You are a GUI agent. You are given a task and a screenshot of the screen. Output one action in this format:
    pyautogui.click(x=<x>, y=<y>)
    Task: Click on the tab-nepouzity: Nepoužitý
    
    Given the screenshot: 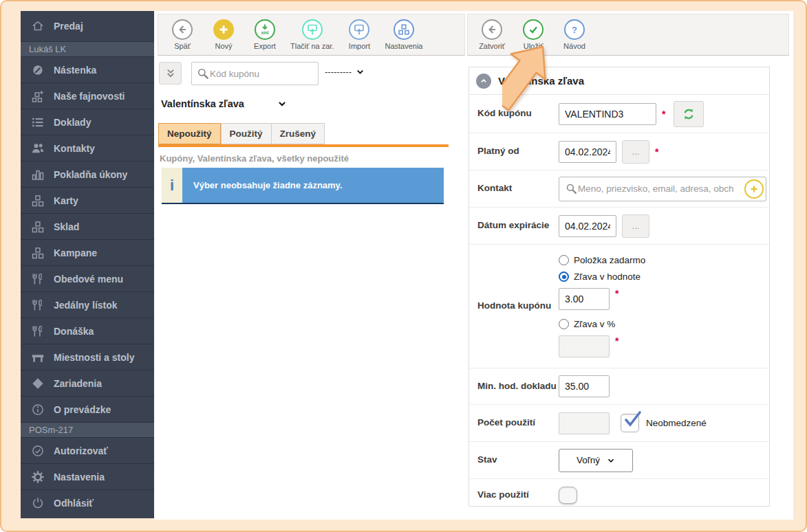 What is the action you would take?
    pyautogui.click(x=190, y=133)
    